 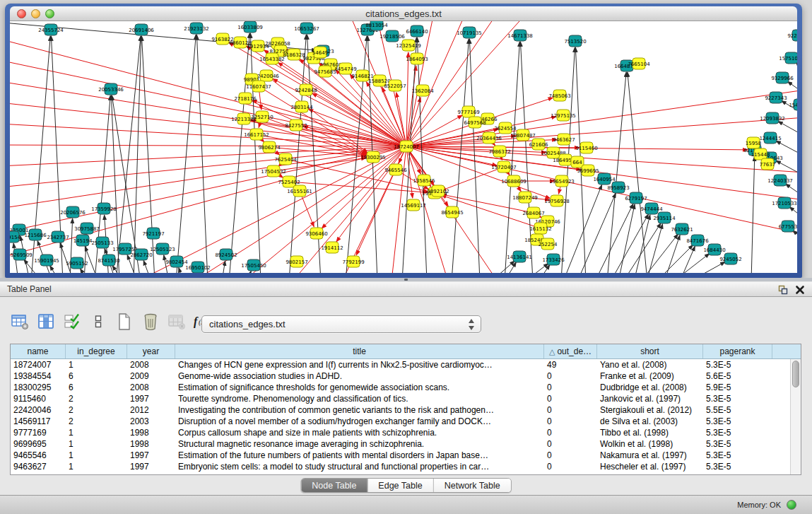 I want to click on table-row: 911546021997Tourette syndrome. Phenomeno…, so click(x=406, y=399).